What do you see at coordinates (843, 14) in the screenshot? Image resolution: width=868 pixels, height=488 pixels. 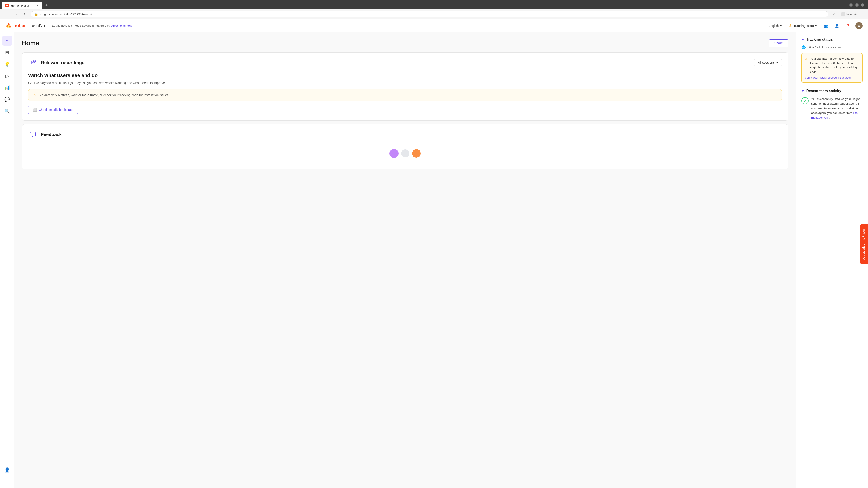 I see `extensions-button: ⬜` at bounding box center [843, 14].